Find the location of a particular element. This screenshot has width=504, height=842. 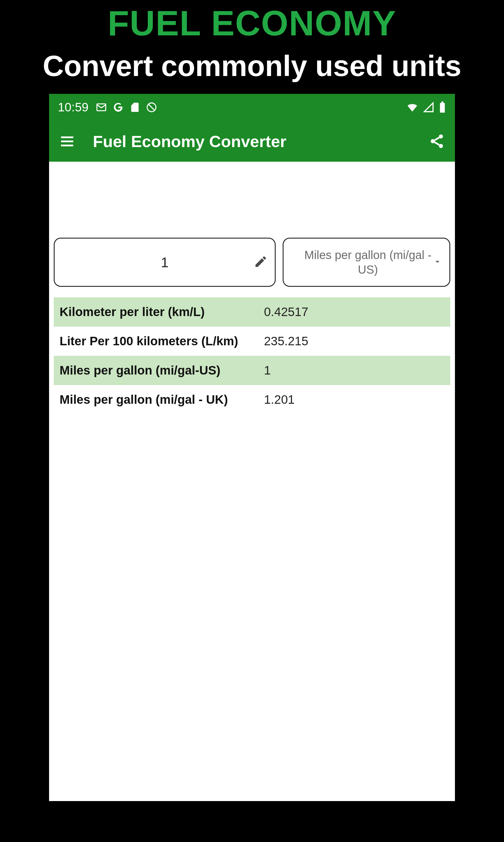

list-item: Miles per gallon (mi/gal - UK) 1.201 is located at coordinates (252, 400).